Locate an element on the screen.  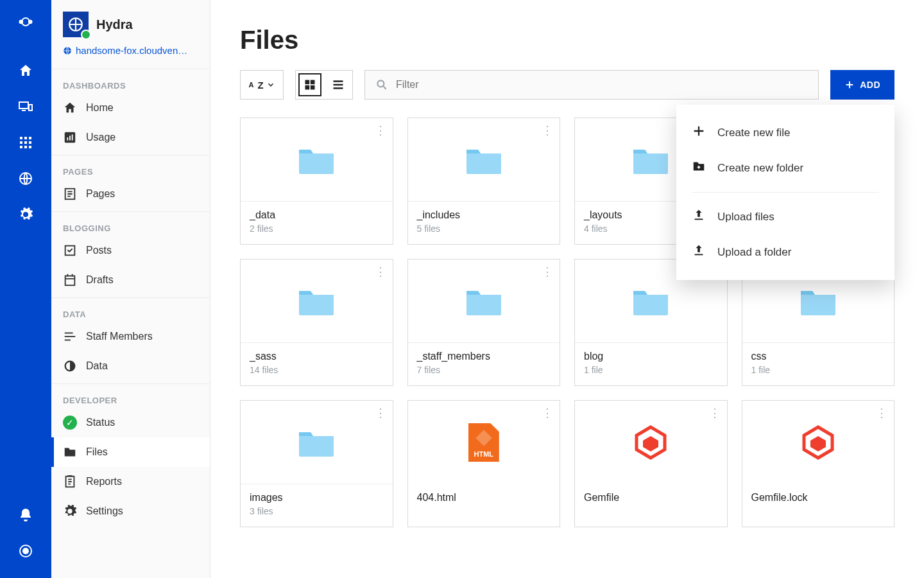
file-name: _includes is located at coordinates (484, 215).